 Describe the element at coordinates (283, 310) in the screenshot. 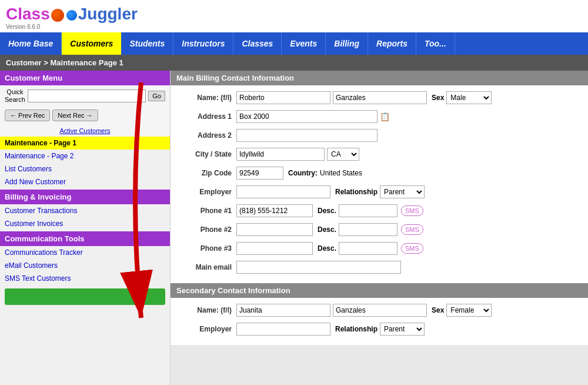

I see `secondary-first-name-input` at that location.